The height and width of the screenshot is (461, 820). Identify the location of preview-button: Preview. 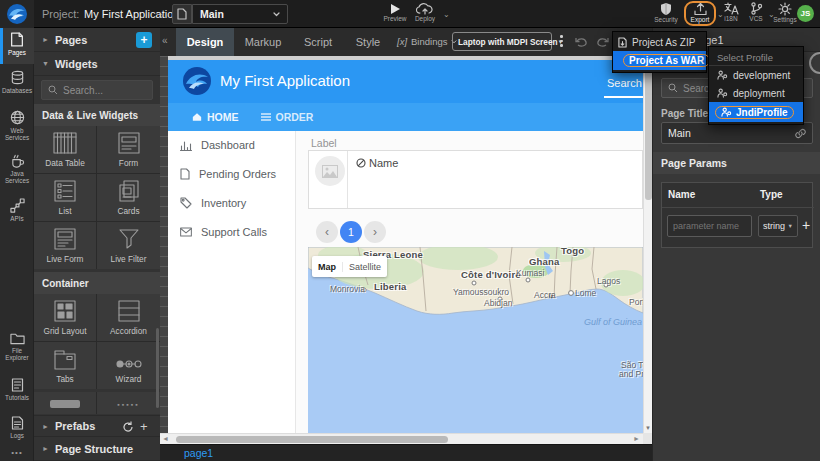
(395, 12).